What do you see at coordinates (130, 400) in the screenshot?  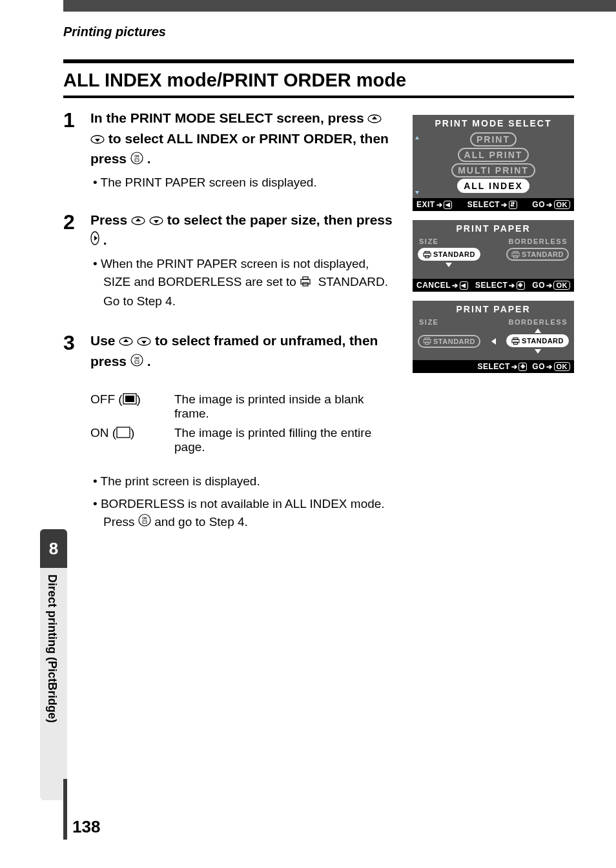 I see `framed-icon` at bounding box center [130, 400].